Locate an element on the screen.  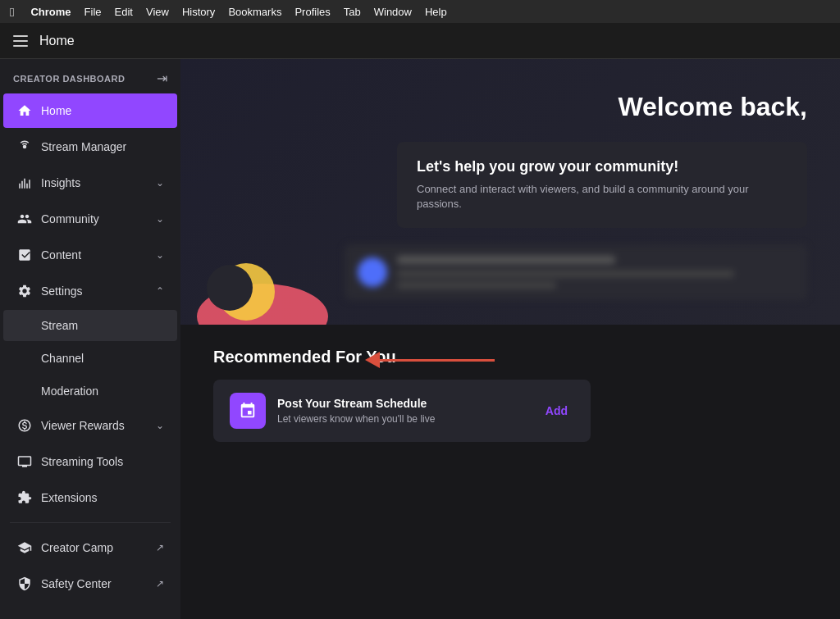
sidebar-item-streaming-tools-label: Streaming Tools is located at coordinates (103, 462).